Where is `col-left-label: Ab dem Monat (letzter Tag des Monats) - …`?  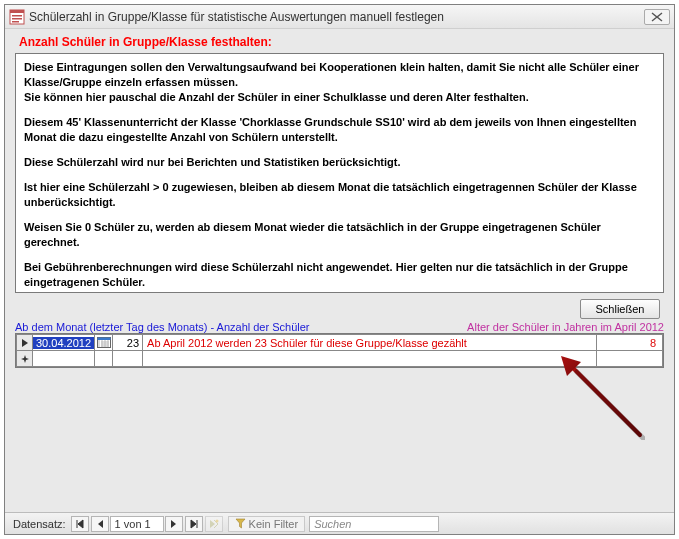 col-left-label: Ab dem Monat (letzter Tag des Monats) - … is located at coordinates (162, 327).